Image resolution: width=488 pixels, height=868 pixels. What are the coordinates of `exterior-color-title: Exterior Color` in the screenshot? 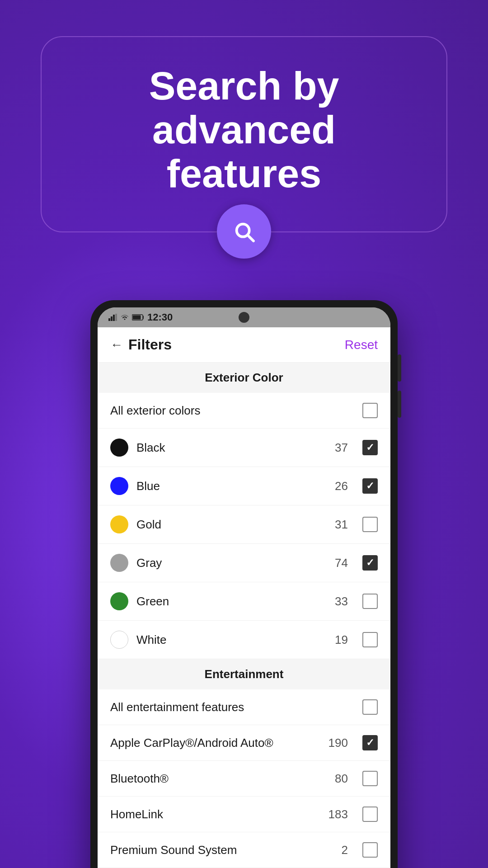 It's located at (244, 377).